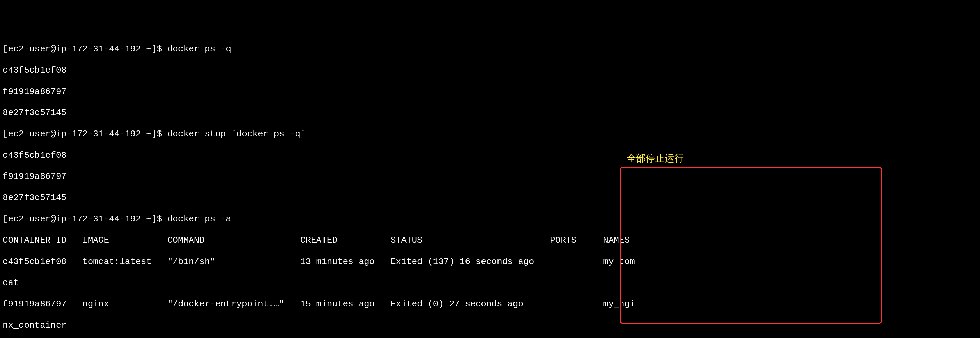 The width and height of the screenshot is (980, 338). I want to click on header-image: IMAGE, so click(125, 241).